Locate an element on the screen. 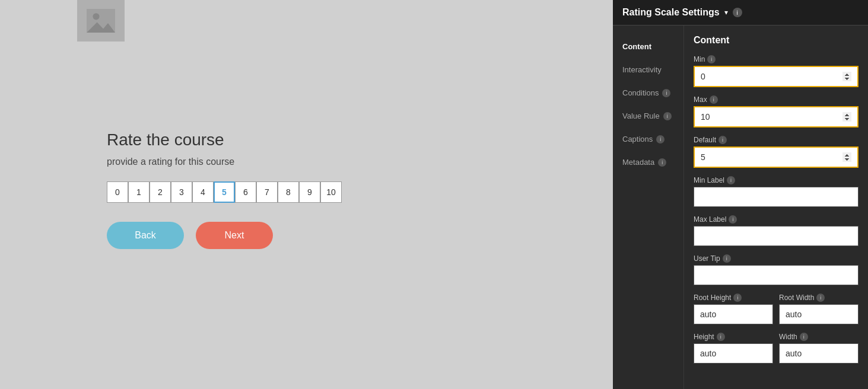 The width and height of the screenshot is (868, 389). field-root-width-label: Root Width i is located at coordinates (819, 298).